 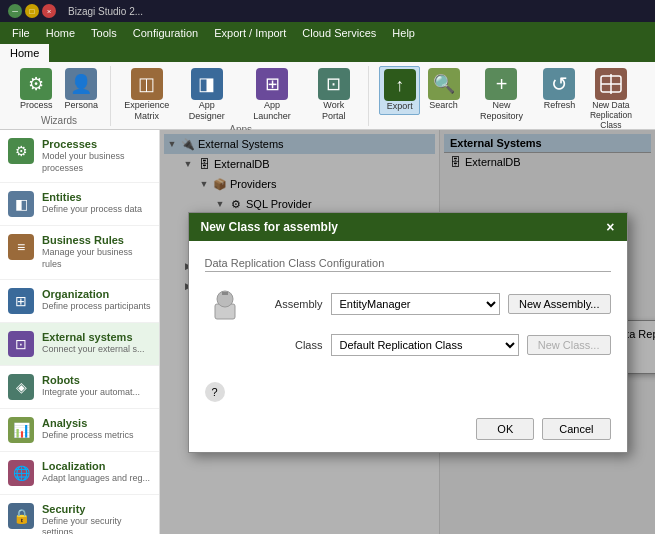 What do you see at coordinates (576, 429) in the screenshot?
I see `modal-cancel-btn: Cancel` at bounding box center [576, 429].